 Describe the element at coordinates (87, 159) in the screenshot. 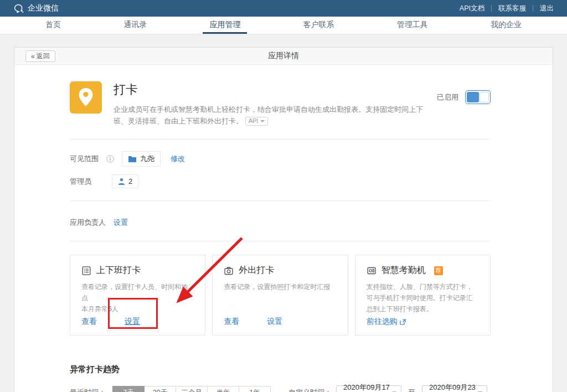

I see `visible-range-label: 可见范围` at that location.